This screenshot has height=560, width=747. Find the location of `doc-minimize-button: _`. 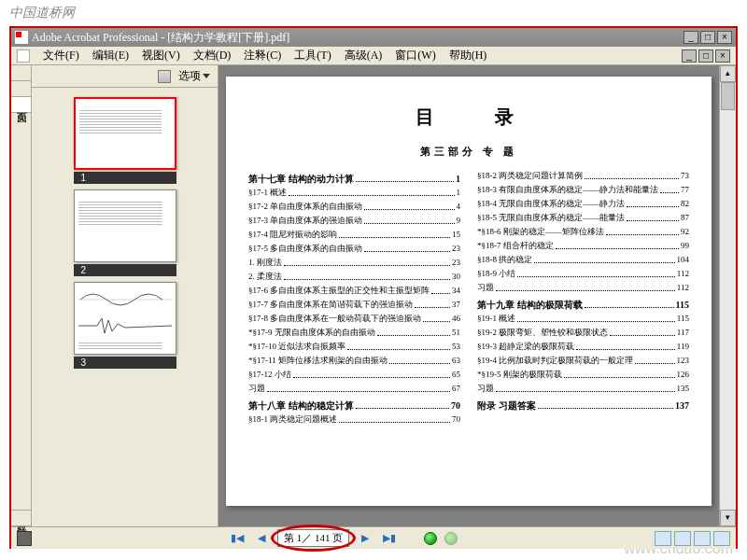

doc-minimize-button: _ is located at coordinates (689, 56).